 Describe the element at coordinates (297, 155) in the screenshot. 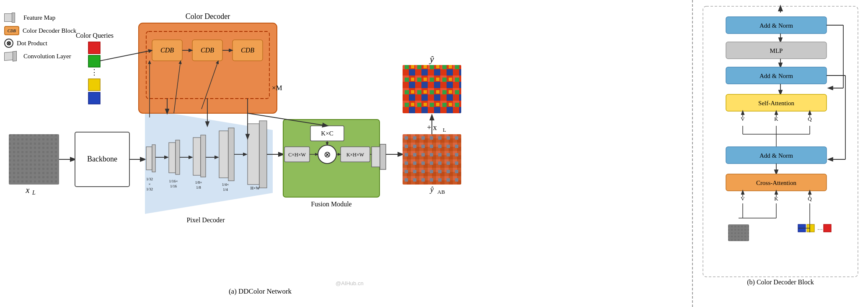

I see `cxhxw-label: C×H×W` at that location.